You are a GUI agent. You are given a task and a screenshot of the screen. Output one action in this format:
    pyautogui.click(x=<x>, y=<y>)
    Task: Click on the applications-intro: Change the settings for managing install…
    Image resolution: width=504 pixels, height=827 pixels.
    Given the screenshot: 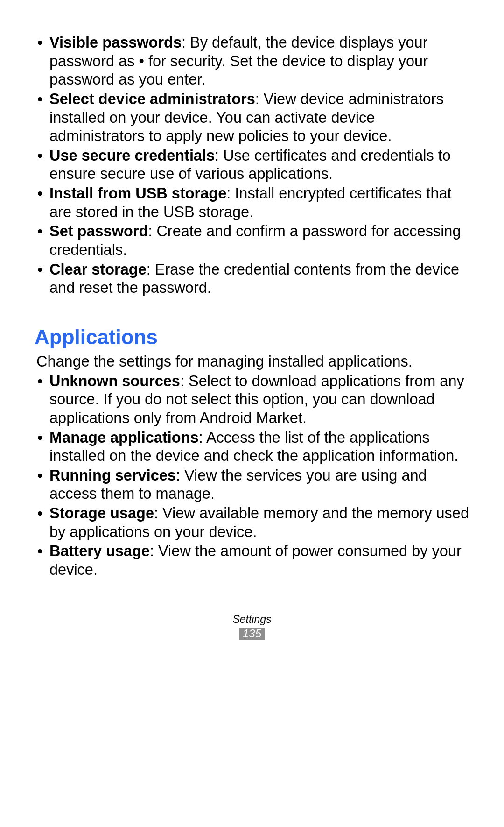 What is the action you would take?
    pyautogui.click(x=252, y=362)
    